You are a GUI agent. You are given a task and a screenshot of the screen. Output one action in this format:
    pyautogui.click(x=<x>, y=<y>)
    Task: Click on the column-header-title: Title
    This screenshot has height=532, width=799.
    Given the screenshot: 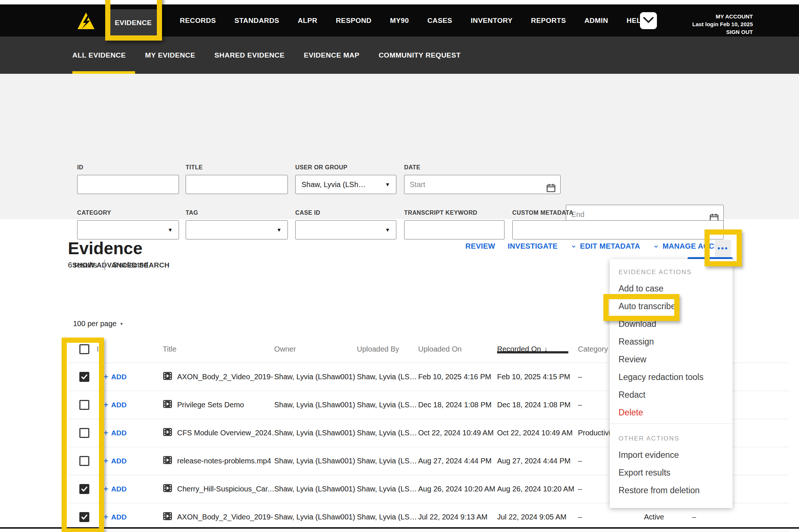 What is the action you would take?
    pyautogui.click(x=218, y=349)
    